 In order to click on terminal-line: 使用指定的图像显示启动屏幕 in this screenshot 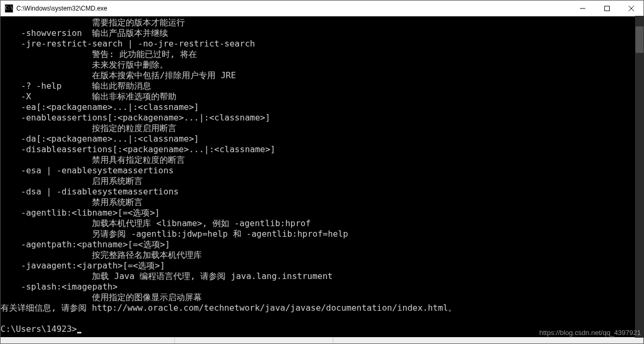, I will do `click(322, 297)`.